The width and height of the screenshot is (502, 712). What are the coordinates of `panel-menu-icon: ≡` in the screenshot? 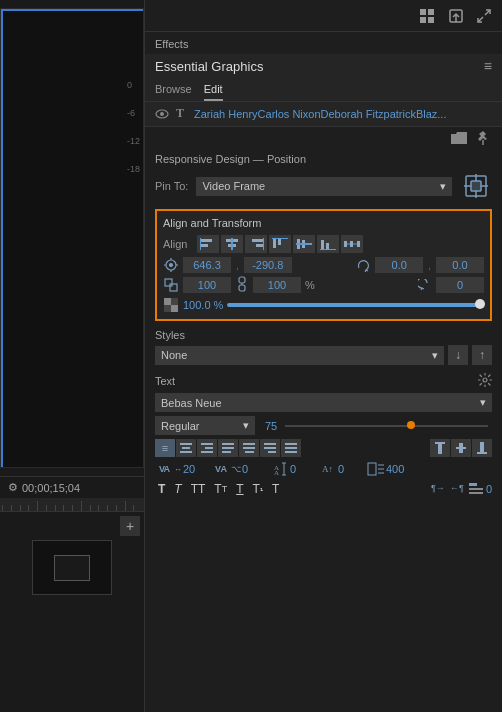 It's located at (488, 66).